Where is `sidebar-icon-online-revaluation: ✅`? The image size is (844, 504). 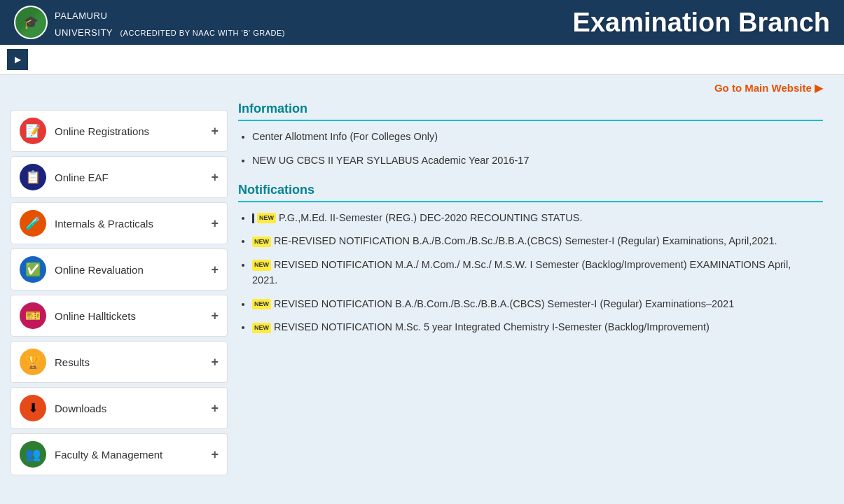 sidebar-icon-online-revaluation: ✅ is located at coordinates (33, 270).